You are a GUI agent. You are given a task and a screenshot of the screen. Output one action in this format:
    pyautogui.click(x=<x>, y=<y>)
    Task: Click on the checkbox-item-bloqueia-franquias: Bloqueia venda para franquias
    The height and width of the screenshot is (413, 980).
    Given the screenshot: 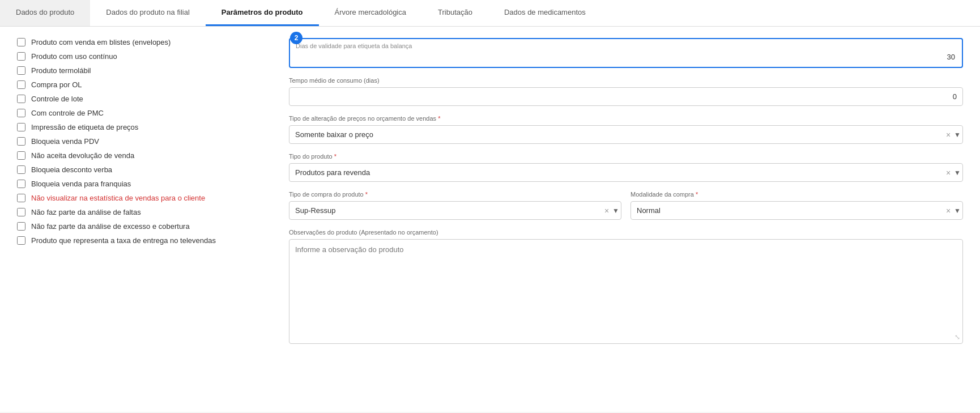 What is the action you would take?
    pyautogui.click(x=142, y=184)
    